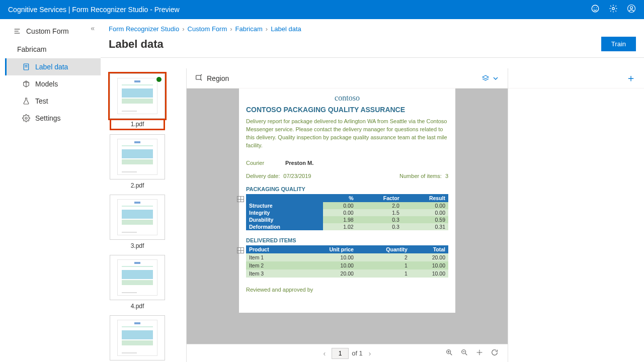 This screenshot has height=362, width=644. What do you see at coordinates (322, 10) in the screenshot?
I see `top-bar: Cognitive Services | Form Recognizer Stu…` at bounding box center [322, 10].